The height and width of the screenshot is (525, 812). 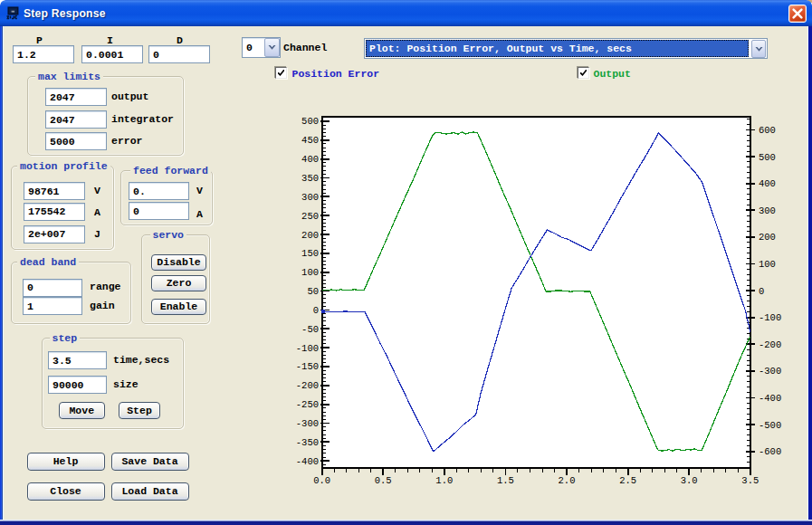 I want to click on svg-text: 3.5, so click(x=750, y=481).